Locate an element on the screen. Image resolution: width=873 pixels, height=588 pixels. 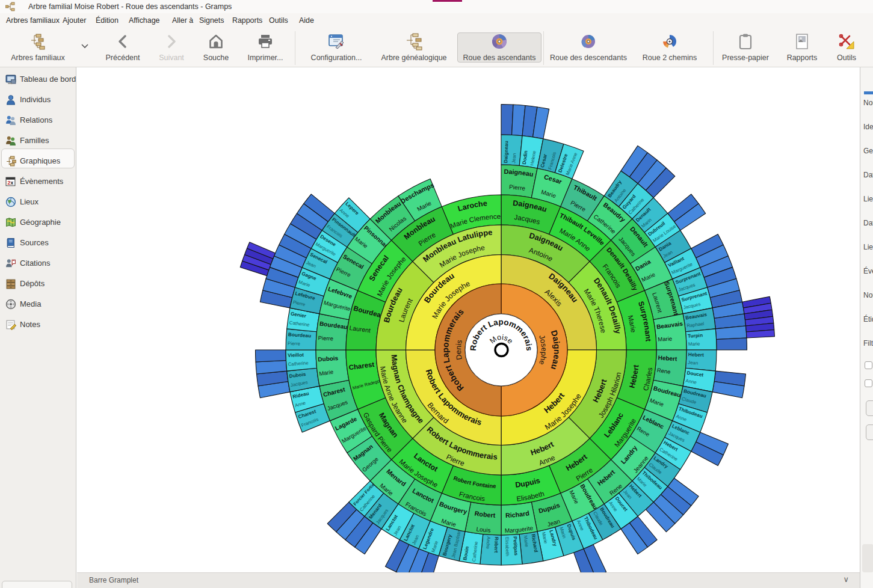
svg-text: Robert is located at coordinates (496, 545).